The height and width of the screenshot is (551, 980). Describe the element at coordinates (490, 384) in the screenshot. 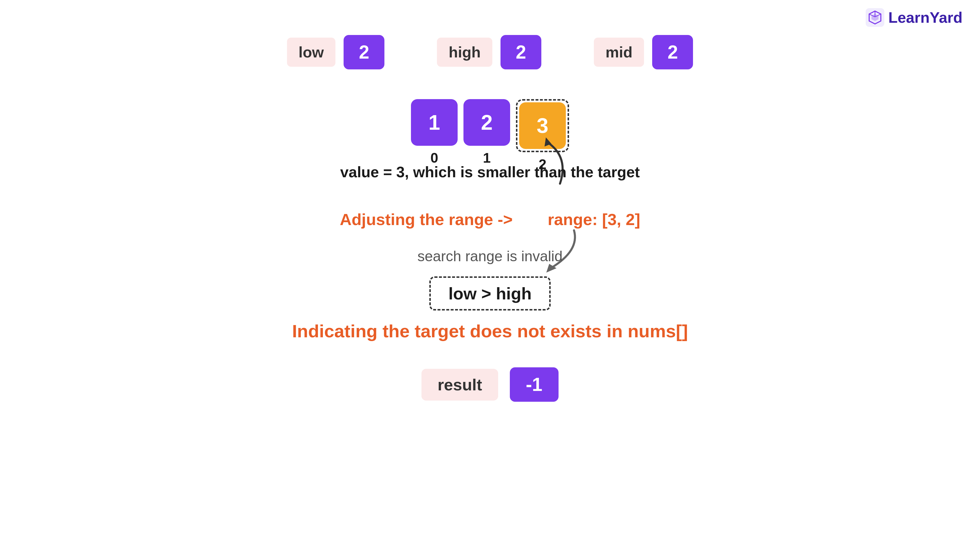

I see `result-area: result -1` at that location.